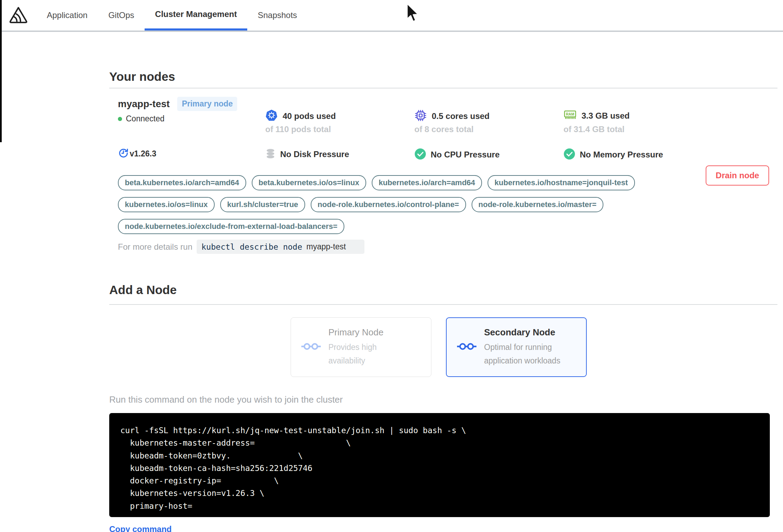 This screenshot has width=783, height=532. I want to click on join-command-line: curl -fsSL https://kurl.sh/jq-new-test-u…, so click(440, 430).